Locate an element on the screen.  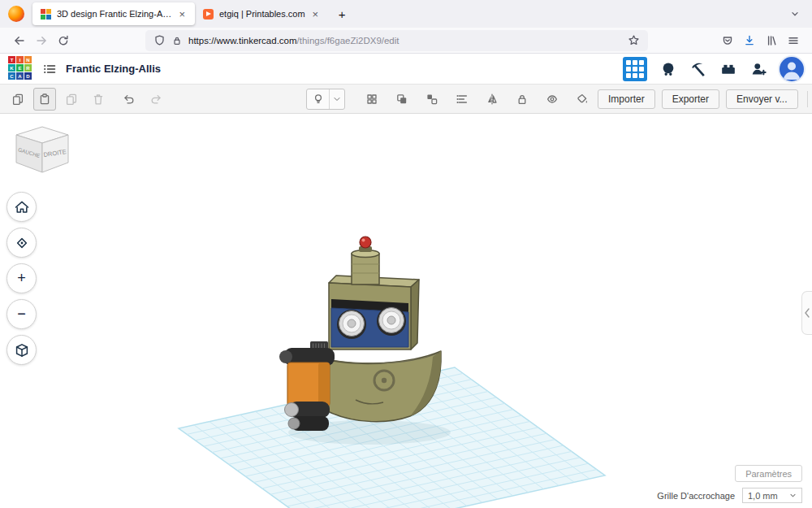
send-to-button: Envoyer v... is located at coordinates (762, 99).